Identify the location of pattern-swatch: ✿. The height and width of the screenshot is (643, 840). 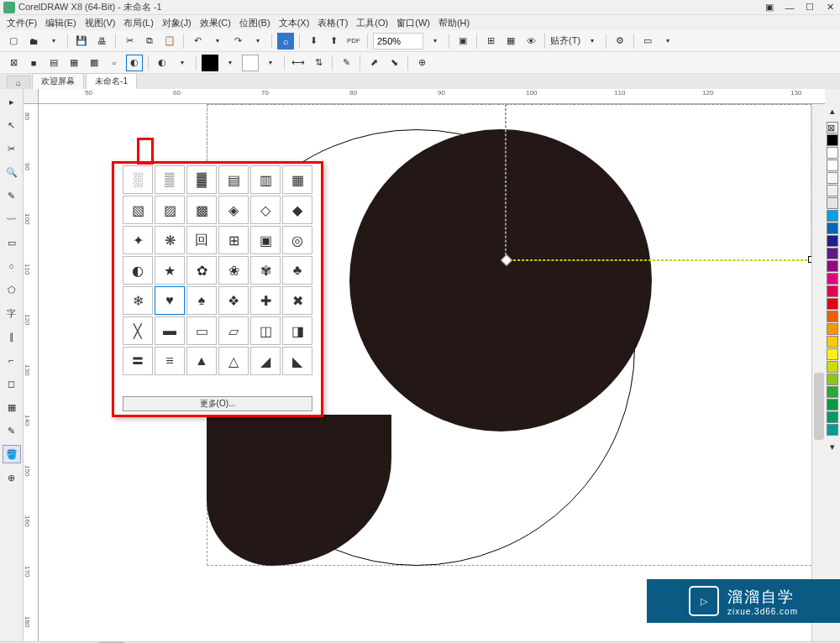
(202, 270).